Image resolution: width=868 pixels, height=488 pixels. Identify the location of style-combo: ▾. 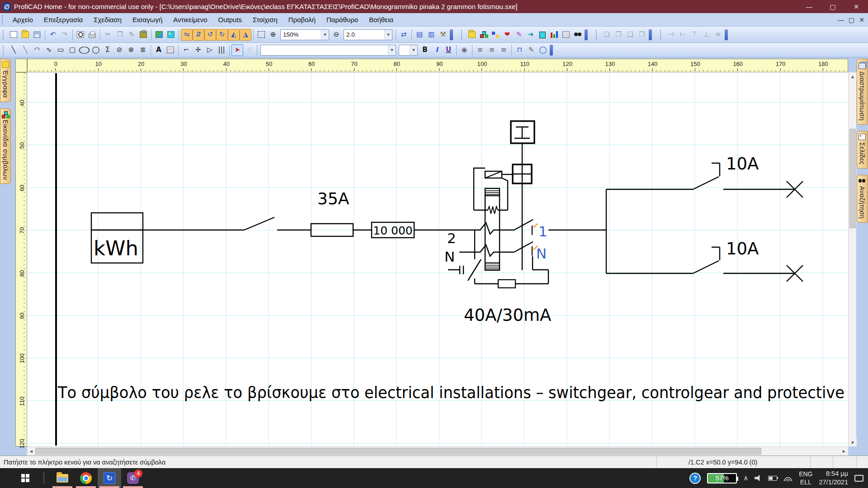
(328, 50).